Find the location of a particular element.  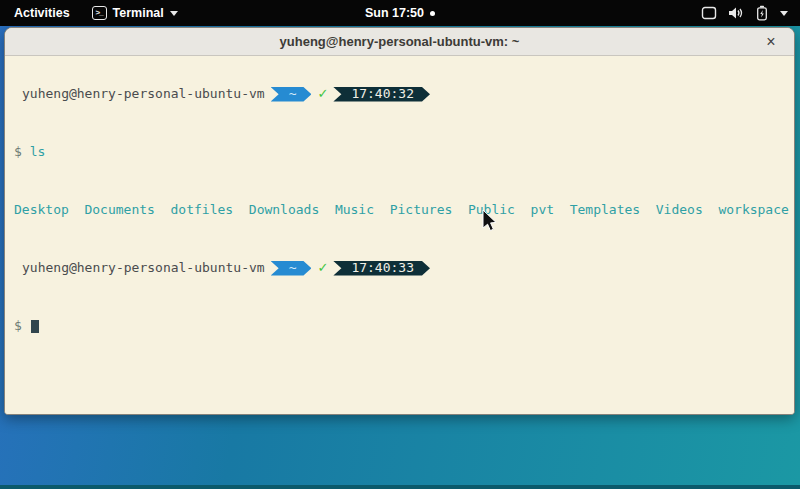

mouse-pointer-icon is located at coordinates (490, 221).